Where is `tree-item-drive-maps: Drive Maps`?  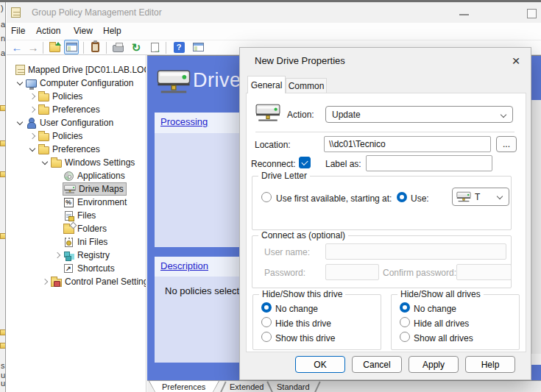 tree-item-drive-maps: Drive Maps is located at coordinates (77, 189).